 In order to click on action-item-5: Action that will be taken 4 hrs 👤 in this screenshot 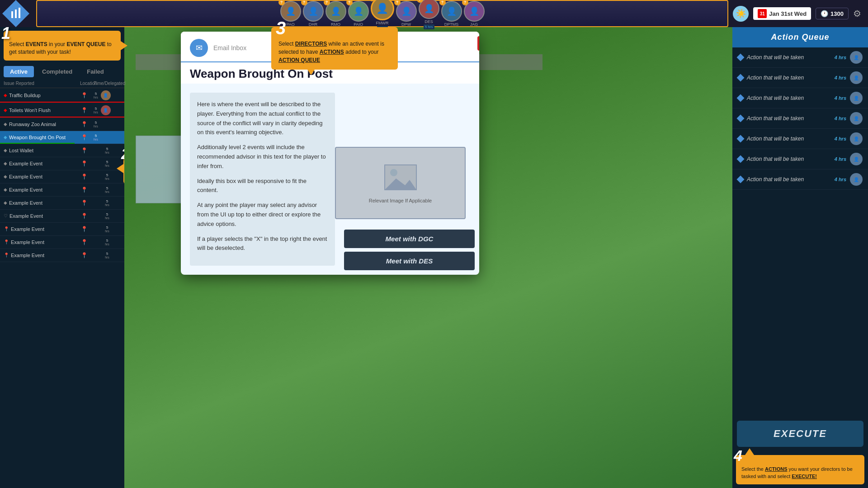, I will do `click(800, 139)`.